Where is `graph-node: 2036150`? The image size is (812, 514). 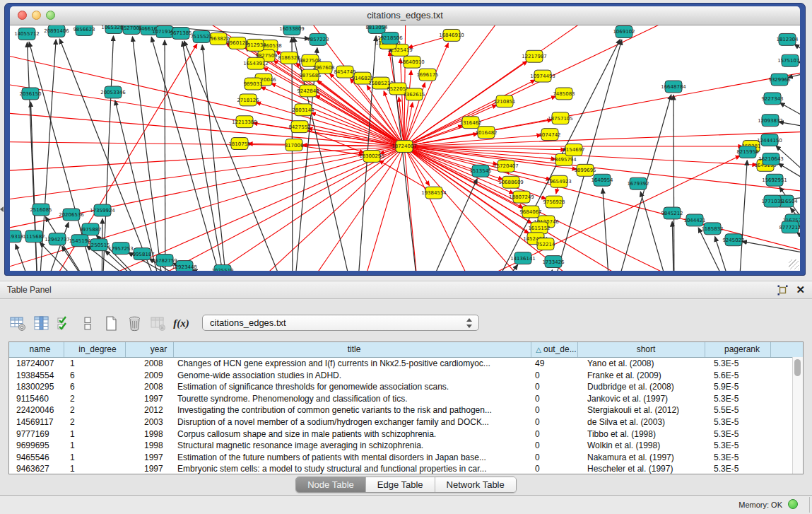 graph-node: 2036150 is located at coordinates (30, 93).